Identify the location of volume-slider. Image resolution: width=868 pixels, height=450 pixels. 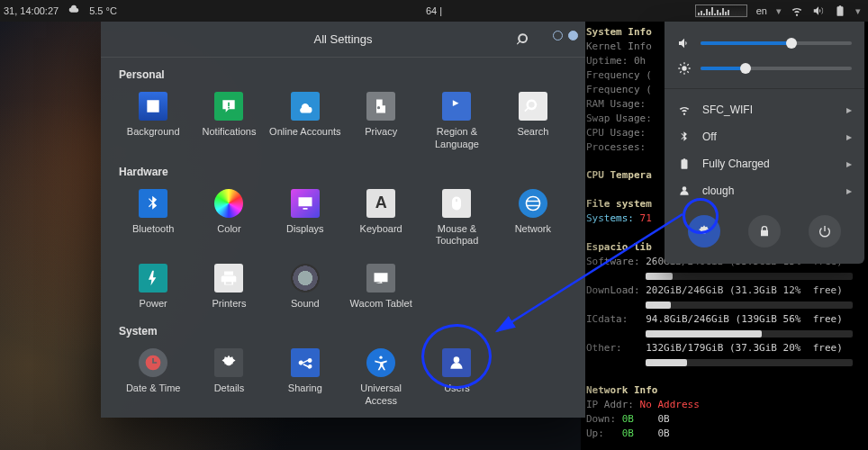
(776, 43).